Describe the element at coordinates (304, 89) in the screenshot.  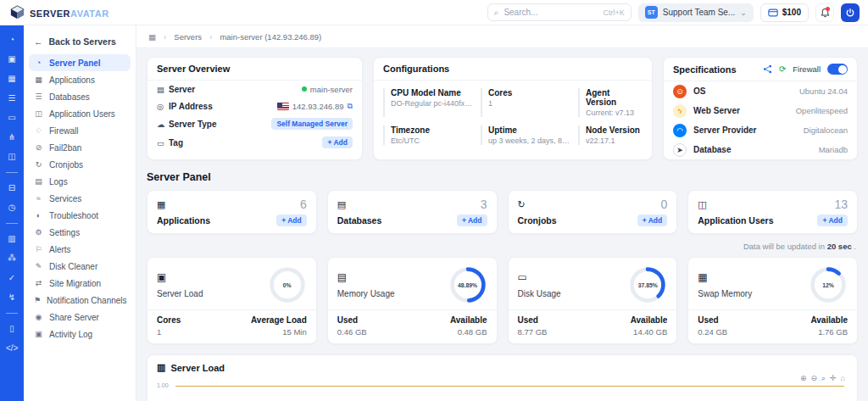
I see `status-dot` at that location.